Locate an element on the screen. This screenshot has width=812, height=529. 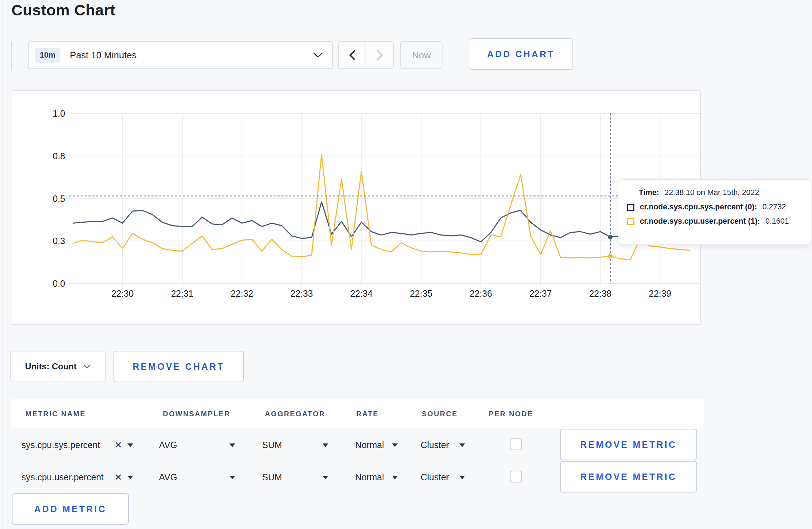
svg-text: 22:32 is located at coordinates (242, 293).